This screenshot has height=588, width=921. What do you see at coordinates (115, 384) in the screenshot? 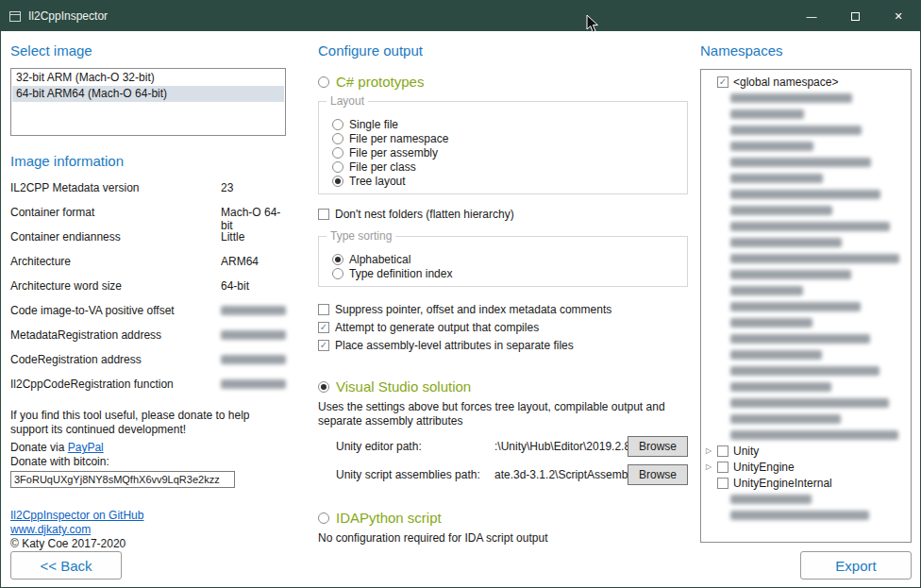
I see `info-label: Il2CppCodeRegistration function` at bounding box center [115, 384].